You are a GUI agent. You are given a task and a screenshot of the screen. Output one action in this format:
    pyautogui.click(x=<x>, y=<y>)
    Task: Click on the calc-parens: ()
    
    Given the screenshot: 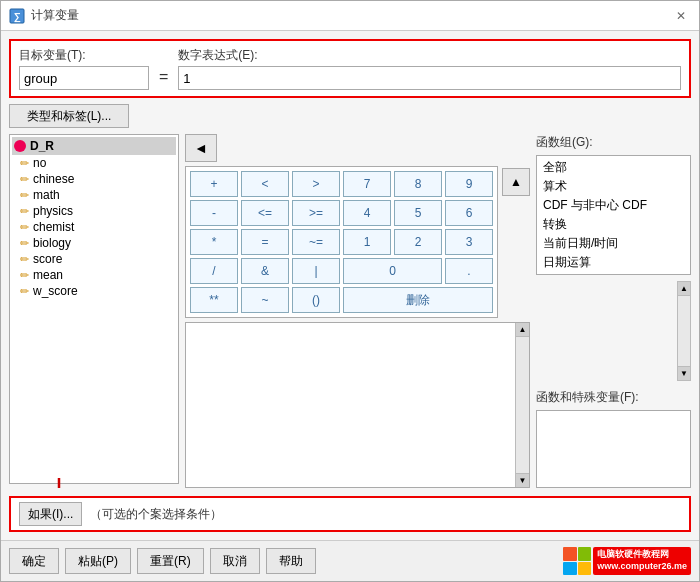 What is the action you would take?
    pyautogui.click(x=316, y=300)
    